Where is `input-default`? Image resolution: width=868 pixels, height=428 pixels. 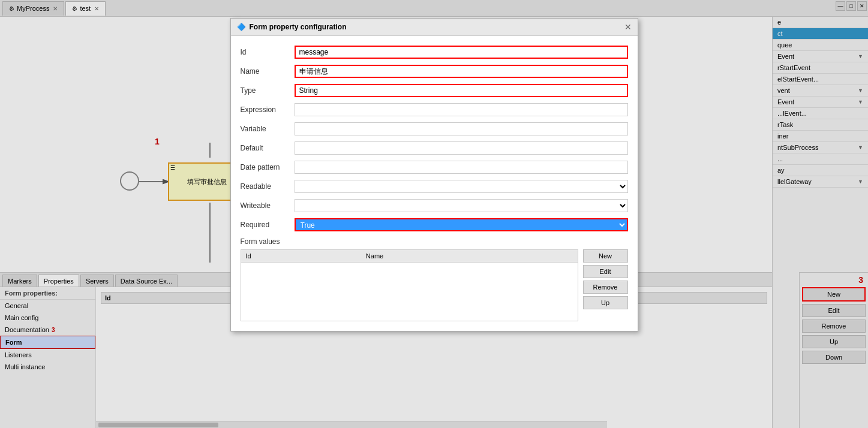
input-default is located at coordinates (461, 148).